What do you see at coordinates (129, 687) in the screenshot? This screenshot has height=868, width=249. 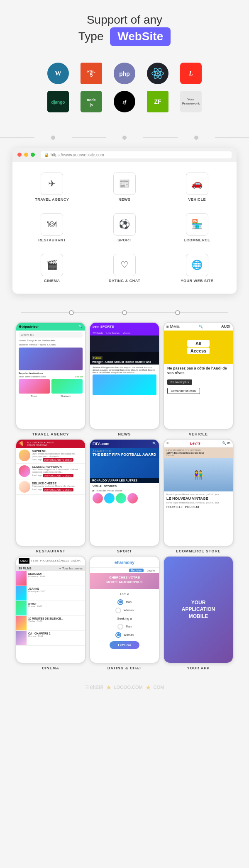 I see `watermark-site: LOOOO.COM` at bounding box center [129, 687].